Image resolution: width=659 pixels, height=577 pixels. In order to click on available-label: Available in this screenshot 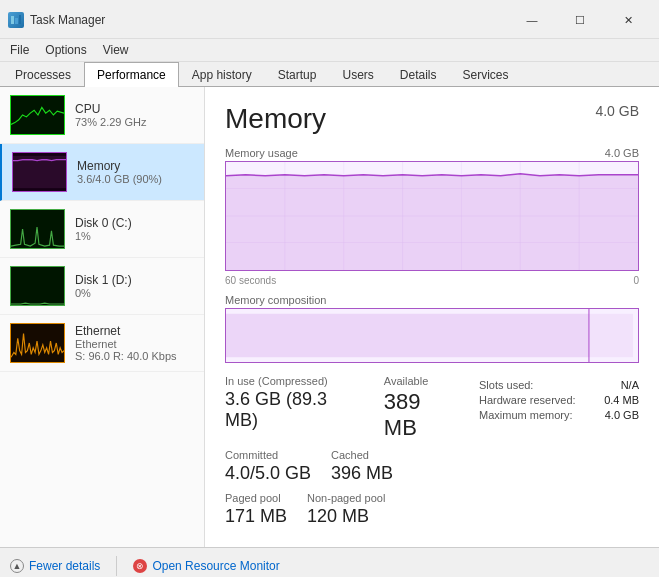, I will do `click(422, 381)`.